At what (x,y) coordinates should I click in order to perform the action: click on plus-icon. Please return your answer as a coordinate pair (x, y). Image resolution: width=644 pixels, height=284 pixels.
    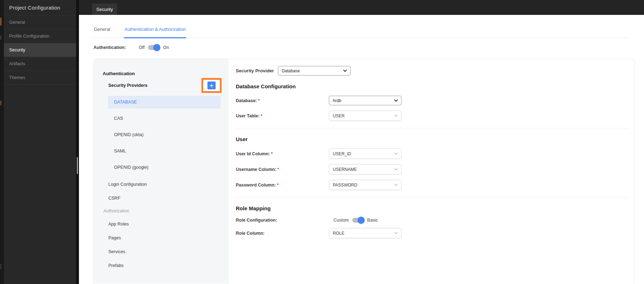
    Looking at the image, I should click on (212, 86).